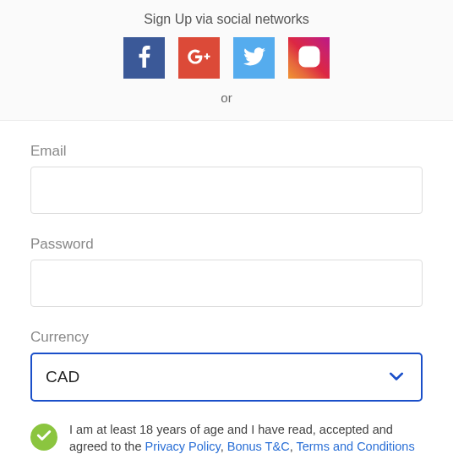 The width and height of the screenshot is (453, 476). I want to click on currency-selected-value: CAD, so click(63, 377).